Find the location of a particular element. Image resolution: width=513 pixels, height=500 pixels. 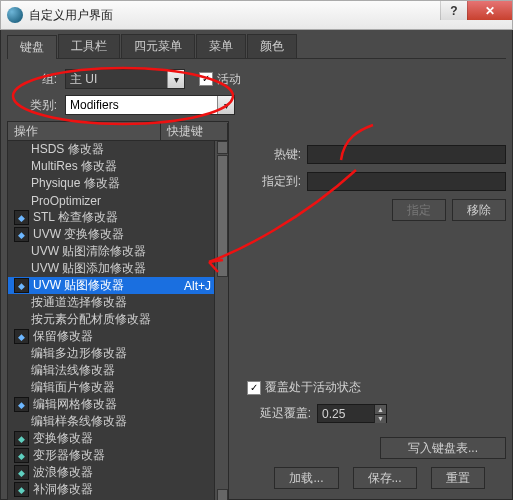

load-button: 加载... is located at coordinates (306, 478).